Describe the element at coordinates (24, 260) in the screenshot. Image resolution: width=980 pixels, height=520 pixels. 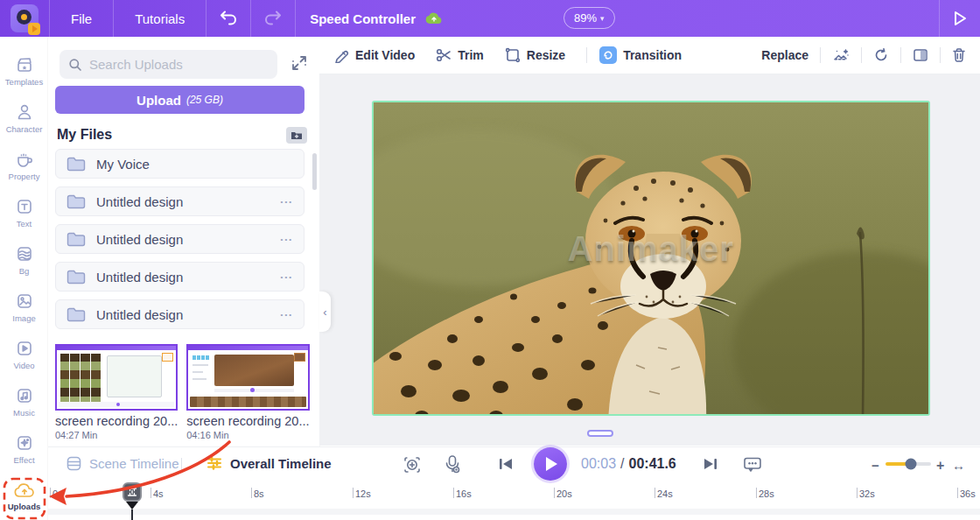
I see `sidebar-item-bg: Bg` at that location.